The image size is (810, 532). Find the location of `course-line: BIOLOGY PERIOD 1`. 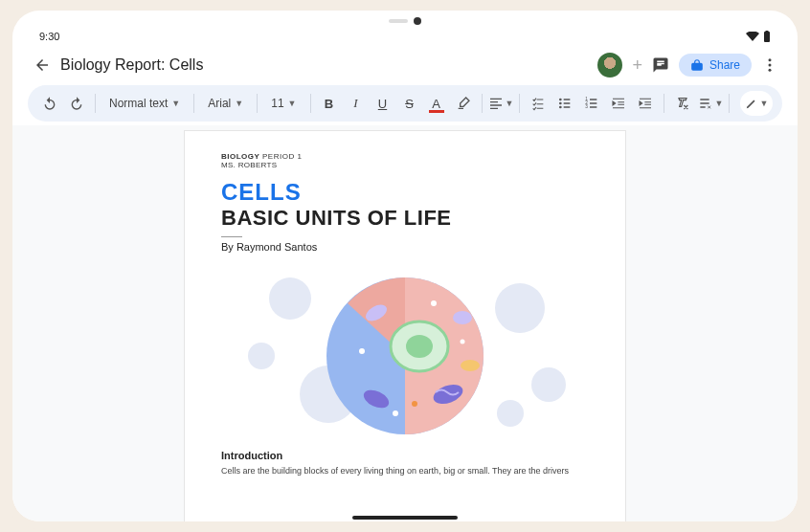

course-line: BIOLOGY PERIOD 1 is located at coordinates (405, 157).